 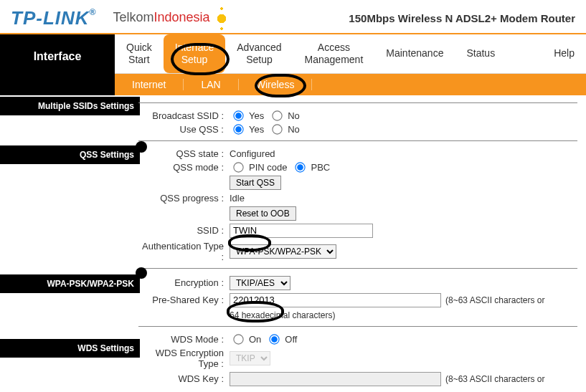 What do you see at coordinates (185, 116) in the screenshot?
I see `label-broadcast-ssid: Broadcast SSID :` at bounding box center [185, 116].